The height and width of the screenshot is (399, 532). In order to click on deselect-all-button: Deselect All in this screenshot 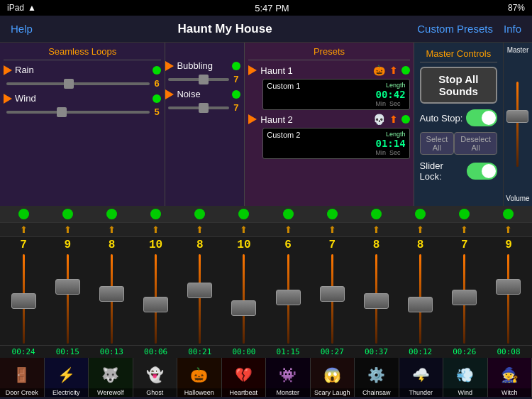, I will do `click(475, 143)`.